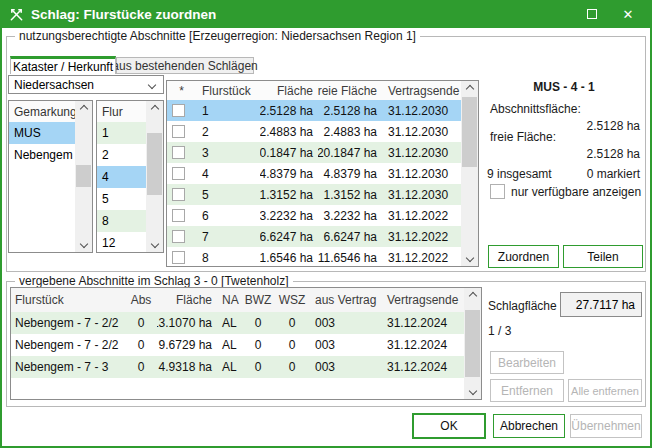 This screenshot has height=448, width=652. What do you see at coordinates (322, 257) in the screenshot?
I see `parcel-table-row: 811.6546 ha11.6546 ha31.12.2022` at bounding box center [322, 257].